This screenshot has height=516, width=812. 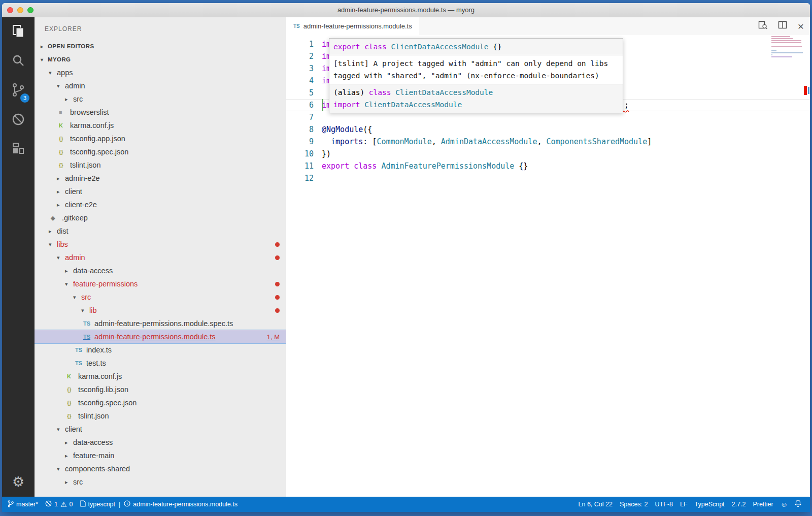 I want to click on tree-item: ≡ browserslist, so click(x=160, y=112).